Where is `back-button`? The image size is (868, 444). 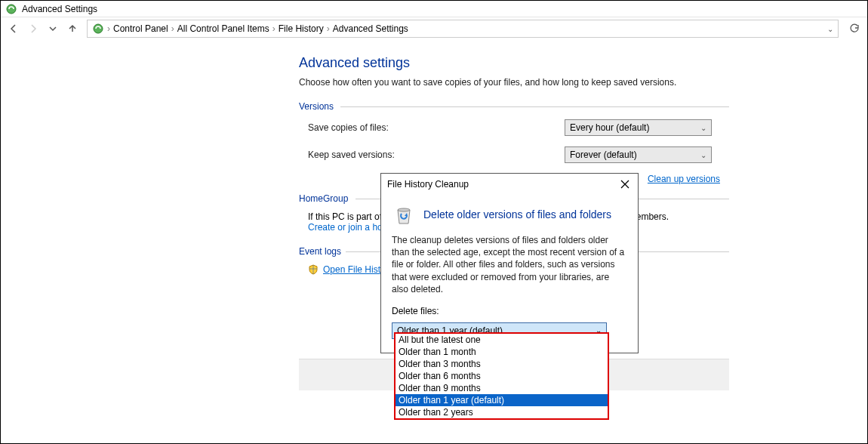
back-button is located at coordinates (14, 29).